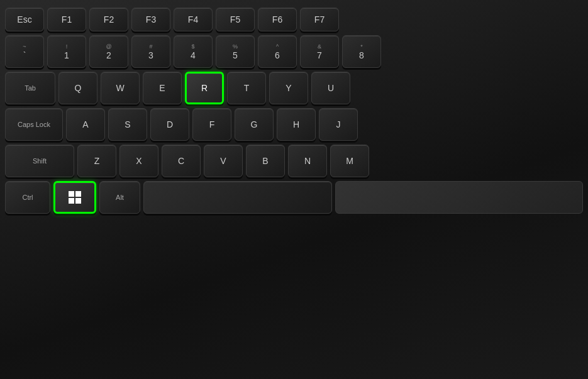  I want to click on key-ctrl-left: Ctrl, so click(28, 197).